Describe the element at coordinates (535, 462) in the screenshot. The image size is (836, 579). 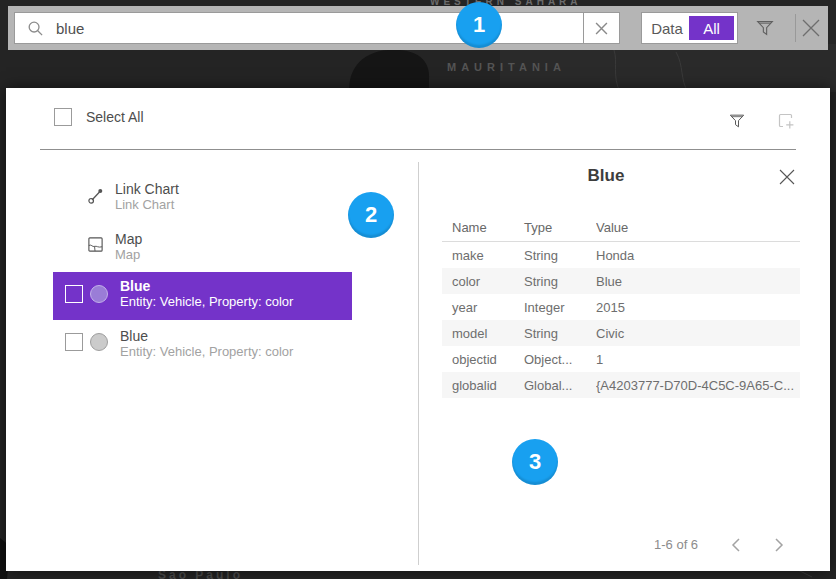
I see `callout-badge-3: 3` at that location.